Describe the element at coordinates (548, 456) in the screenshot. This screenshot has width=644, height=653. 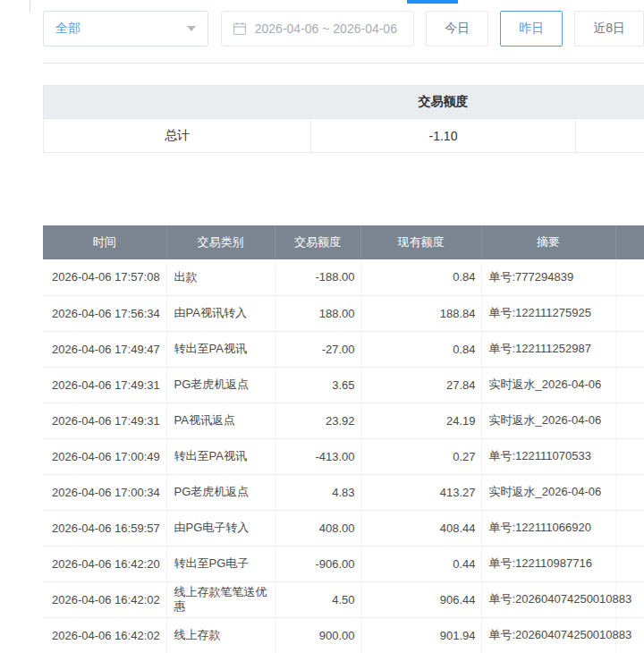
I see `table-cell: 单号:122111070533` at that location.